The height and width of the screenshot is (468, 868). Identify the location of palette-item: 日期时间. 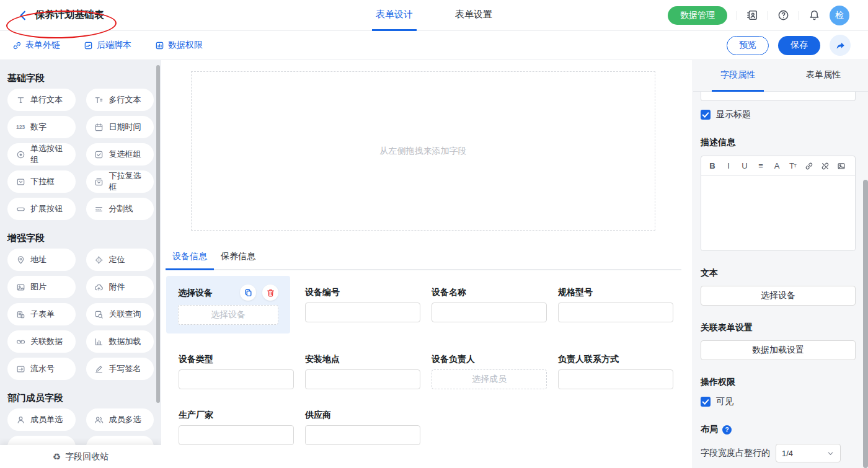
(120, 127).